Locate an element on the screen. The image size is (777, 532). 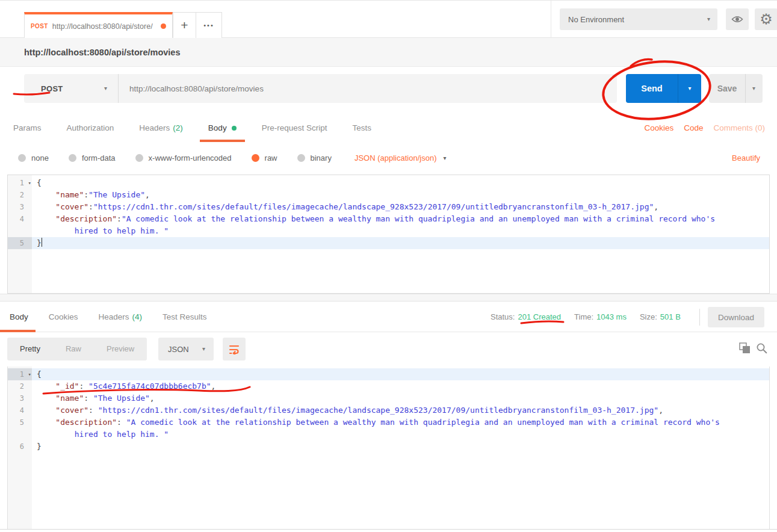
body-type-binary: binary is located at coordinates (314, 158).